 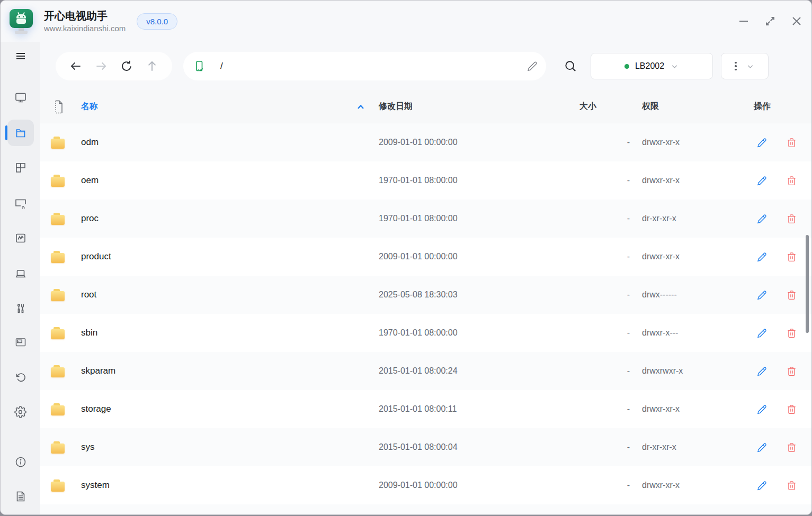 What do you see at coordinates (770, 21) in the screenshot?
I see `maximize-button` at bounding box center [770, 21].